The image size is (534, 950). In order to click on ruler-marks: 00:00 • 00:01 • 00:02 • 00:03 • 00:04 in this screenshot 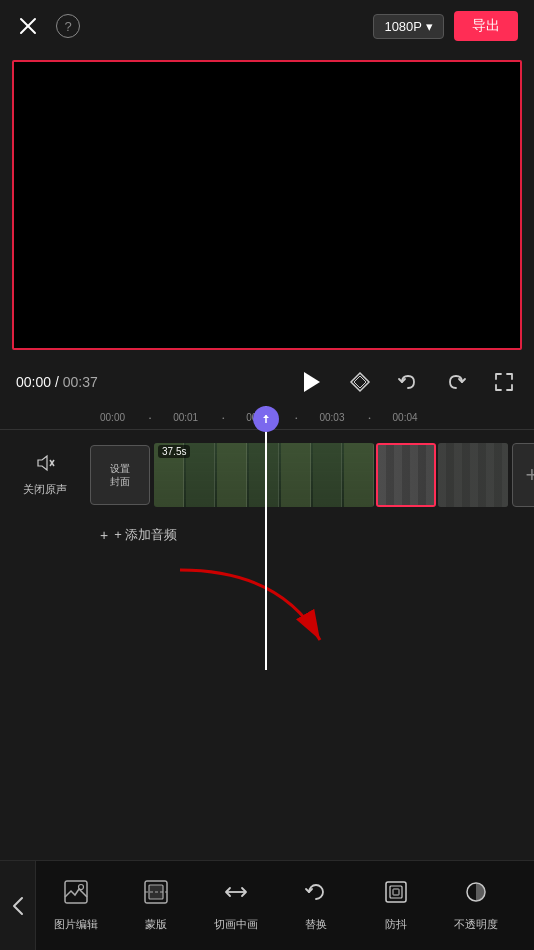, I will do `click(271, 418)`.